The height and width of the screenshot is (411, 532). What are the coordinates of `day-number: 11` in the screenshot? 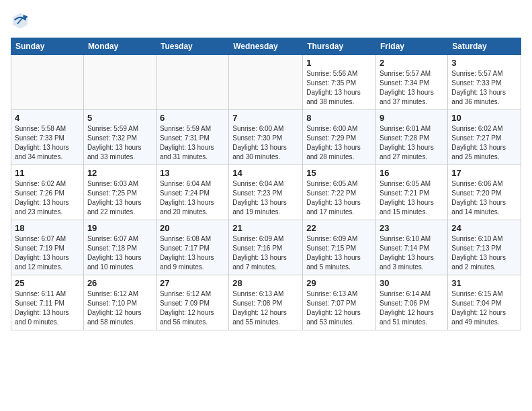 It's located at (47, 173).